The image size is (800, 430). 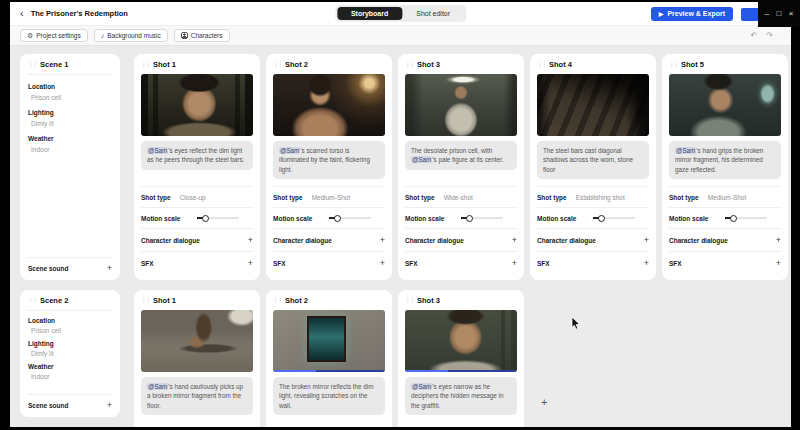 What do you see at coordinates (593, 167) in the screenshot?
I see `shot-card: ⋮⋮Shot 4 The steel bars cast diagonal sh…` at bounding box center [593, 167].